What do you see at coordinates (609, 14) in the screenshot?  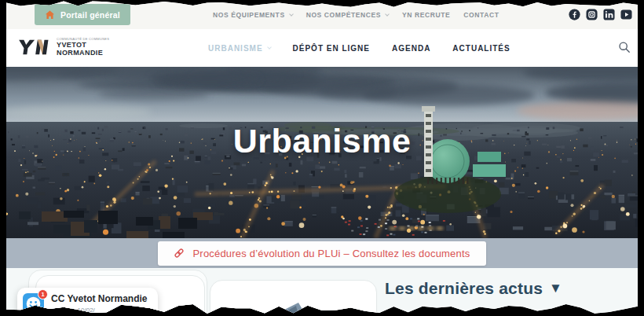 I see `linkedin-icon` at bounding box center [609, 14].